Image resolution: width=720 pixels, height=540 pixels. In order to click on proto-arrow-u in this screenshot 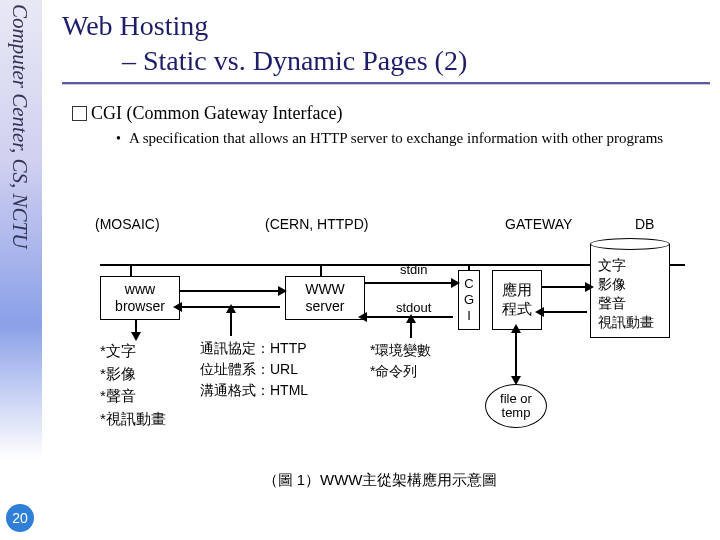, I will do `click(231, 308)`.